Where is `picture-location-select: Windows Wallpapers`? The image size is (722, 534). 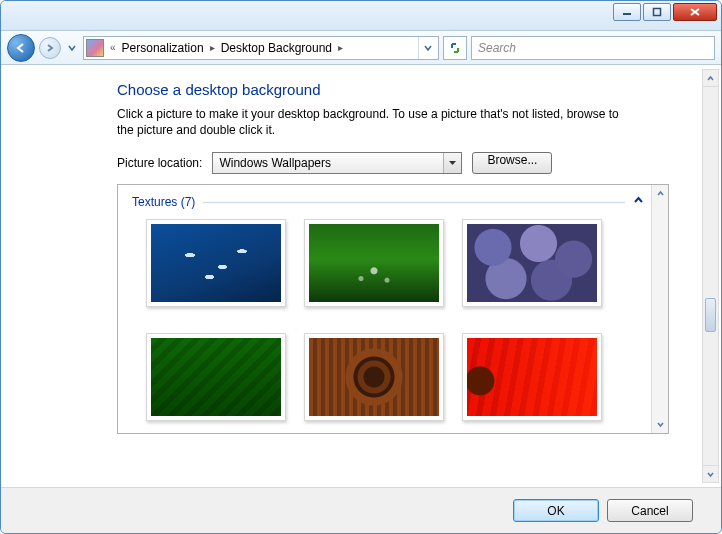 picture-location-select: Windows Wallpapers is located at coordinates (337, 163).